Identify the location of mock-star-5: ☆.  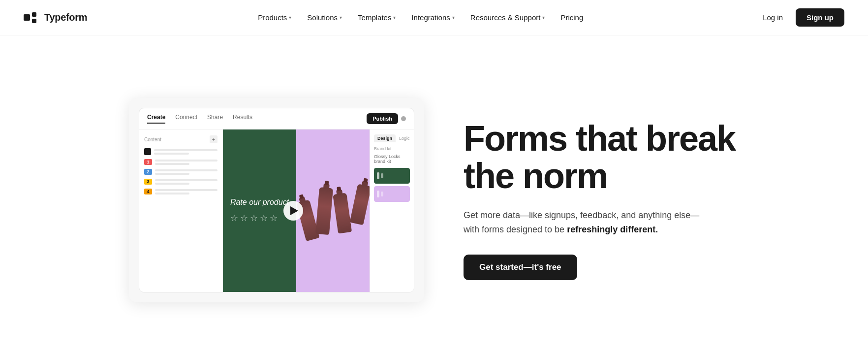
(274, 218).